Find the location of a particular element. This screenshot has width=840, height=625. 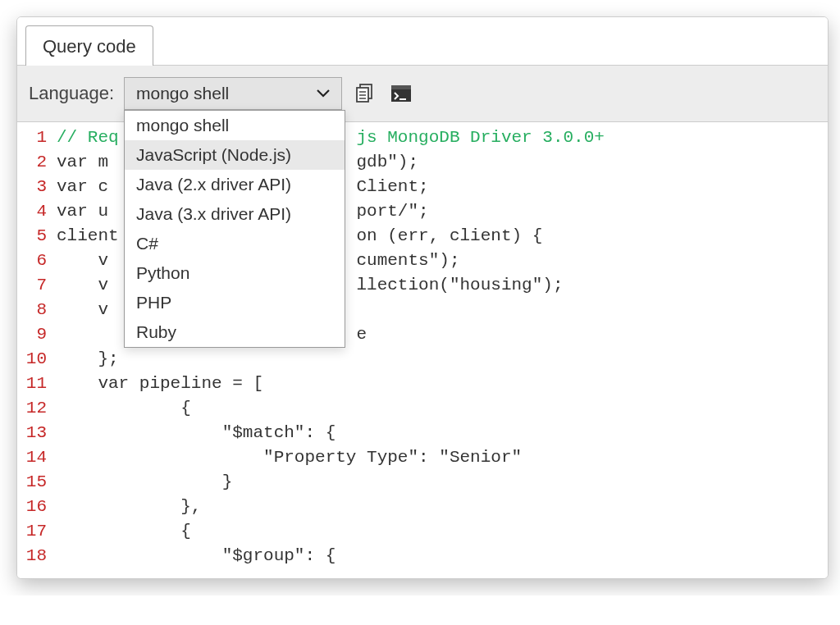

tab-strip: Query code is located at coordinates (422, 41).